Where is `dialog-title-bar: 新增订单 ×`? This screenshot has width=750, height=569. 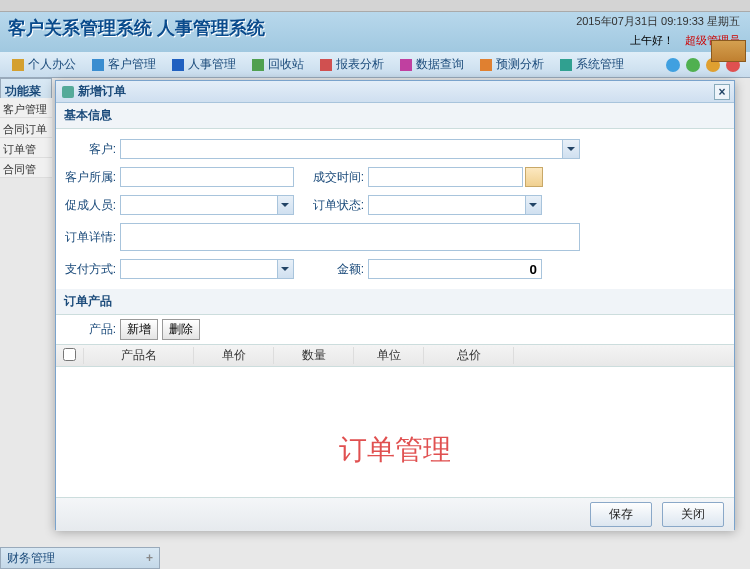
dialog-title-bar: 新增订单 × is located at coordinates (395, 92).